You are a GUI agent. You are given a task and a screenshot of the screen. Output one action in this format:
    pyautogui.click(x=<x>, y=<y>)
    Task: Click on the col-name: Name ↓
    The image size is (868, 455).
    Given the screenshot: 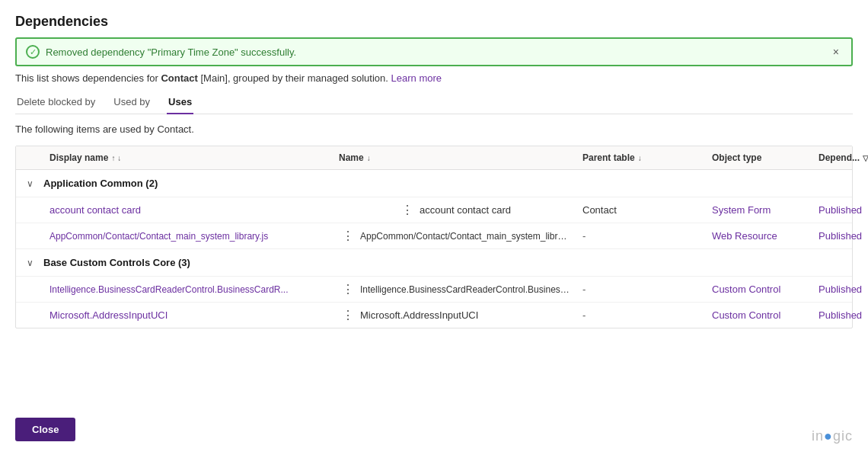 What is the action you would take?
    pyautogui.click(x=455, y=158)
    